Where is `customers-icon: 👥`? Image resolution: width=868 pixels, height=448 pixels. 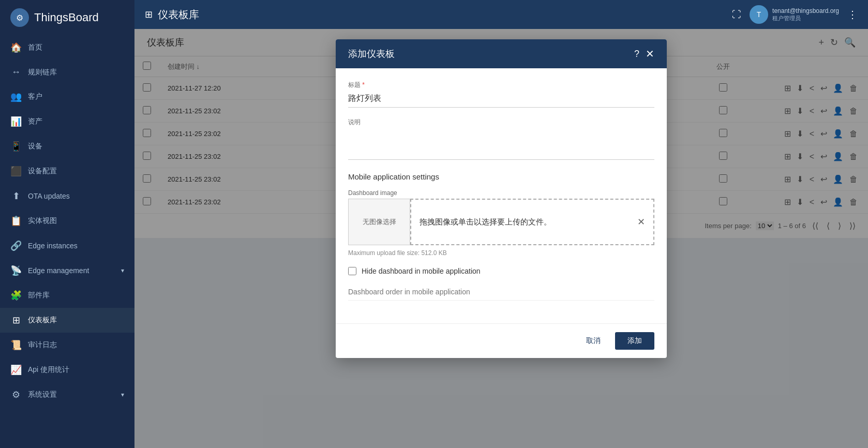
customers-icon: 👥 is located at coordinates (16, 97).